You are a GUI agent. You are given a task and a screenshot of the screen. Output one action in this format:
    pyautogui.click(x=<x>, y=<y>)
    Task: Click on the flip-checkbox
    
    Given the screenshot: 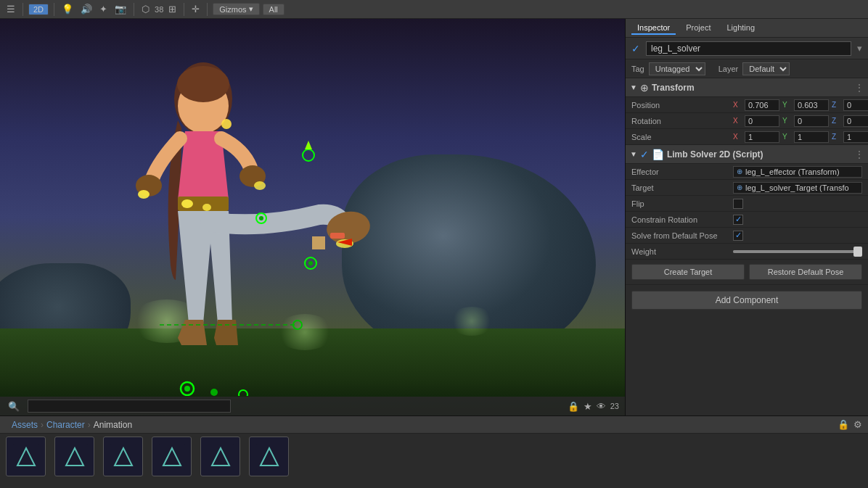 What is the action you would take?
    pyautogui.click(x=738, y=204)
    